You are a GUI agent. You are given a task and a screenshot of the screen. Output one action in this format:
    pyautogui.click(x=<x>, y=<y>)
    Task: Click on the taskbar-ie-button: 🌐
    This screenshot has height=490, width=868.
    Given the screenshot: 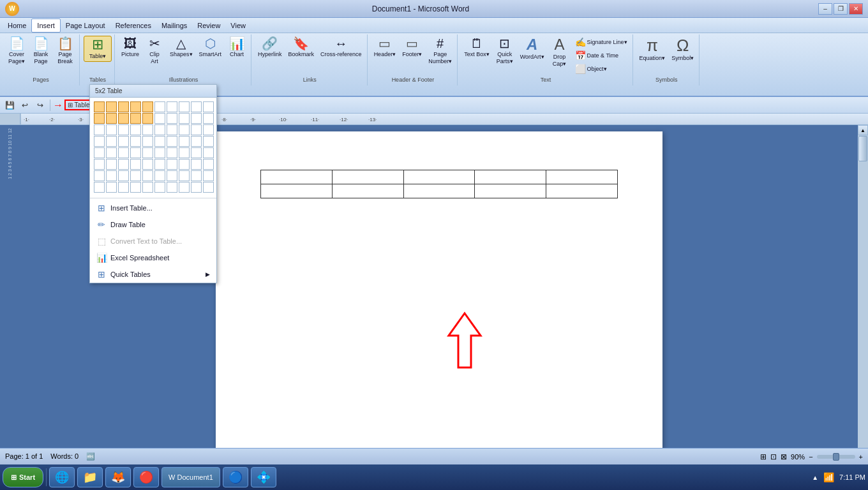 What is the action you would take?
    pyautogui.click(x=62, y=477)
    